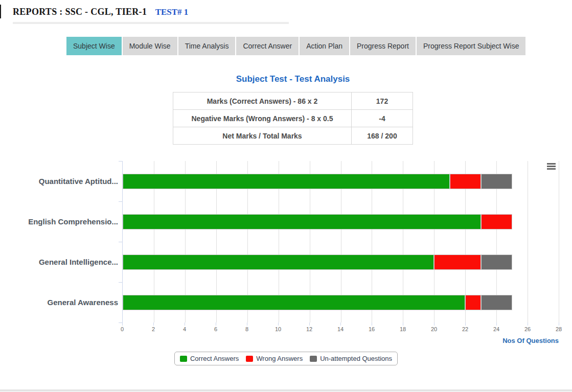  What do you see at coordinates (263, 101) in the screenshot?
I see `marks-label: Marks (Correct Answers) - 86 x 2` at bounding box center [263, 101].